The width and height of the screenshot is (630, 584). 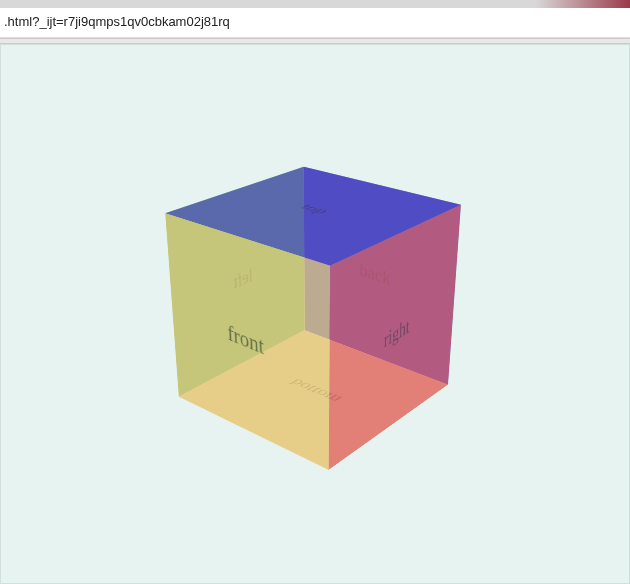 I want to click on cube-face-top-label: top, so click(x=315, y=210).